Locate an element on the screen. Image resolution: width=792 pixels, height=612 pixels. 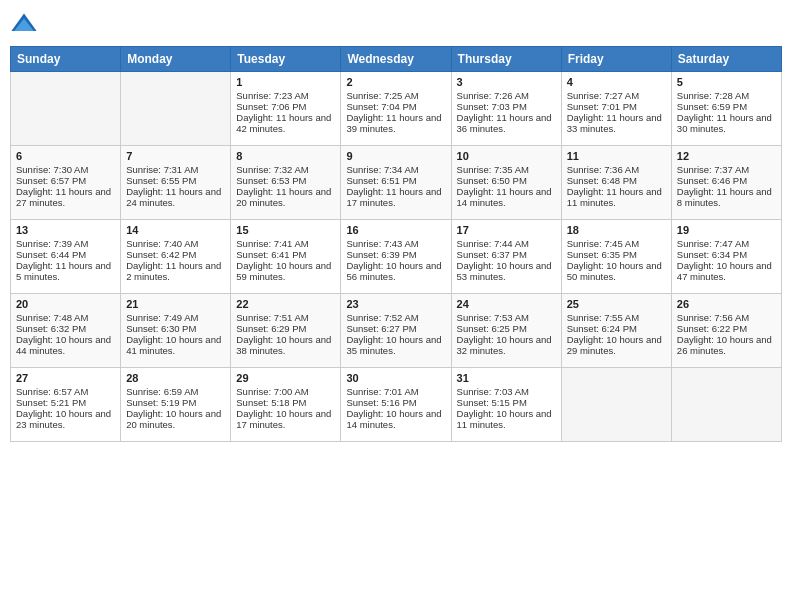
daylight-text: Daylight: 11 hours and 30 minutes. is located at coordinates (726, 123).